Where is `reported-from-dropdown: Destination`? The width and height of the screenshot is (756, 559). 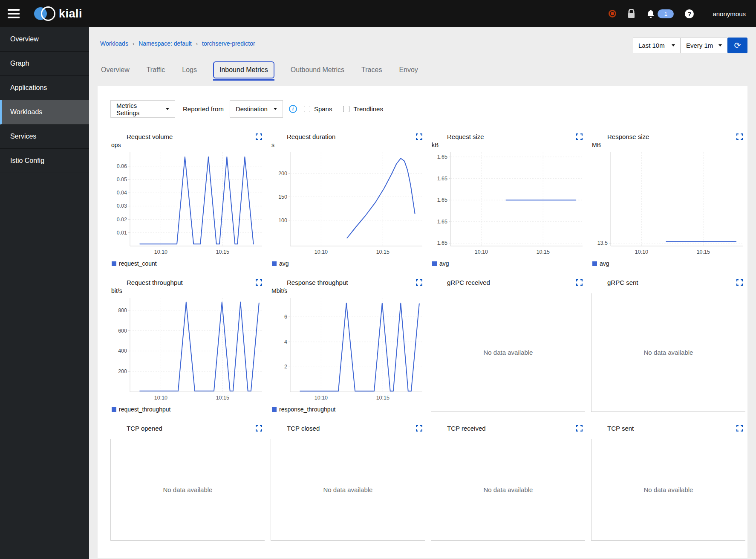
reported-from-dropdown: Destination is located at coordinates (257, 109).